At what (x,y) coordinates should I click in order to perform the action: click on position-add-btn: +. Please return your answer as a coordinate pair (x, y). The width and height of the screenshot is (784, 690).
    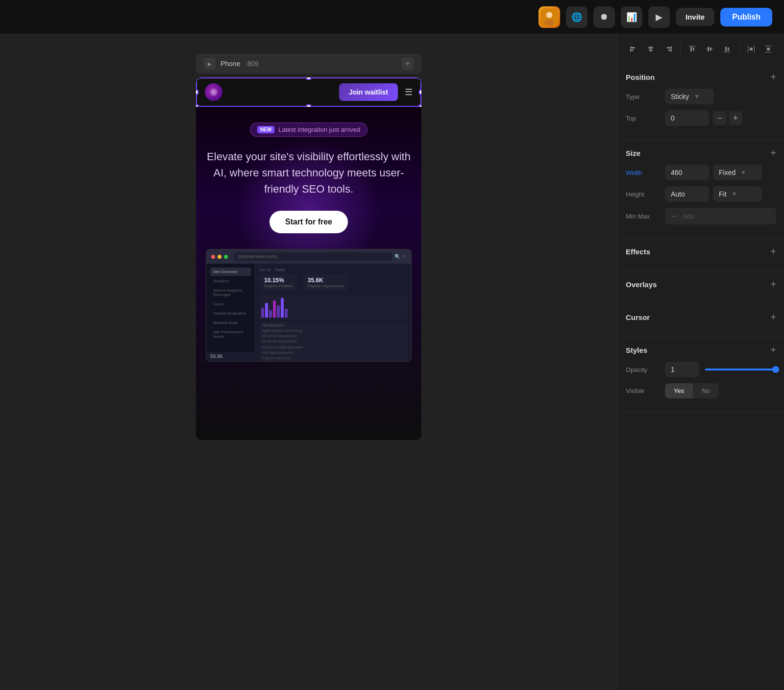
    Looking at the image, I should click on (773, 77).